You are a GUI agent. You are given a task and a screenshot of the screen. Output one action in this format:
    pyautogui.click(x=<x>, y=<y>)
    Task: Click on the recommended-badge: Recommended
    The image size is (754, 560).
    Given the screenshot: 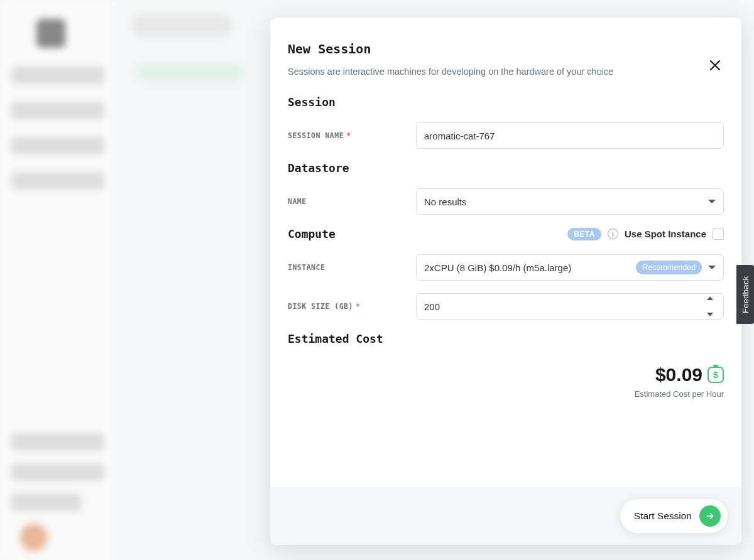 What is the action you would take?
    pyautogui.click(x=669, y=267)
    